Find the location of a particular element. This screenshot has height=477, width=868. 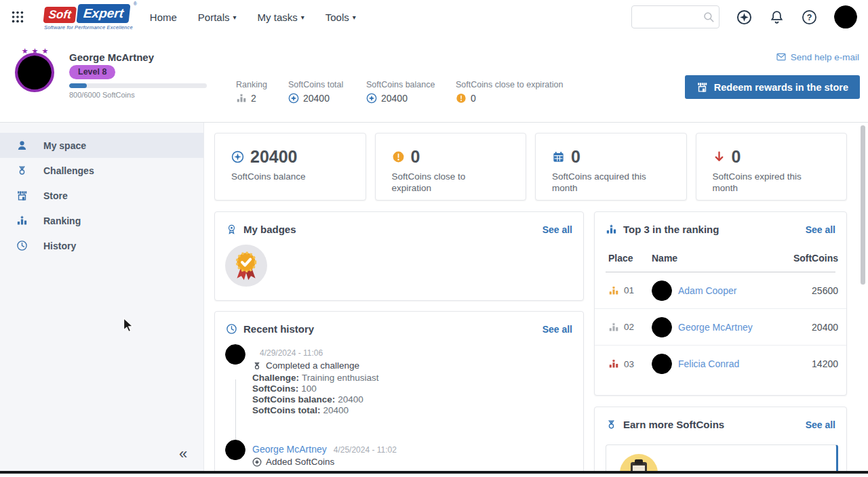

ranking-row: 03 Felicia Conrad 14200 is located at coordinates (720, 364).